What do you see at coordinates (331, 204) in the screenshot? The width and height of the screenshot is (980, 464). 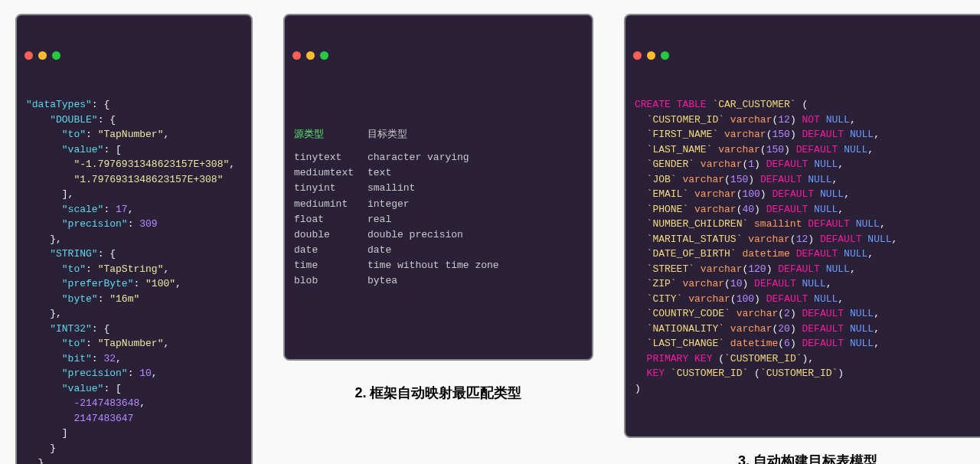 I see `src-type: mediumint` at bounding box center [331, 204].